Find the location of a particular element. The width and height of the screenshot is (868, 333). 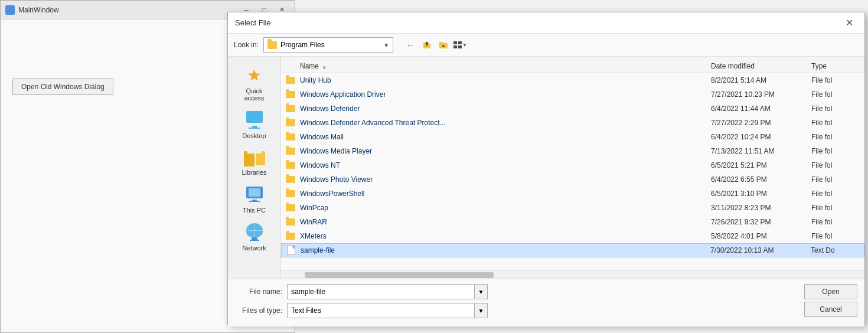

table-row: Windows Defender Advanced Threat Protect… is located at coordinates (573, 123).